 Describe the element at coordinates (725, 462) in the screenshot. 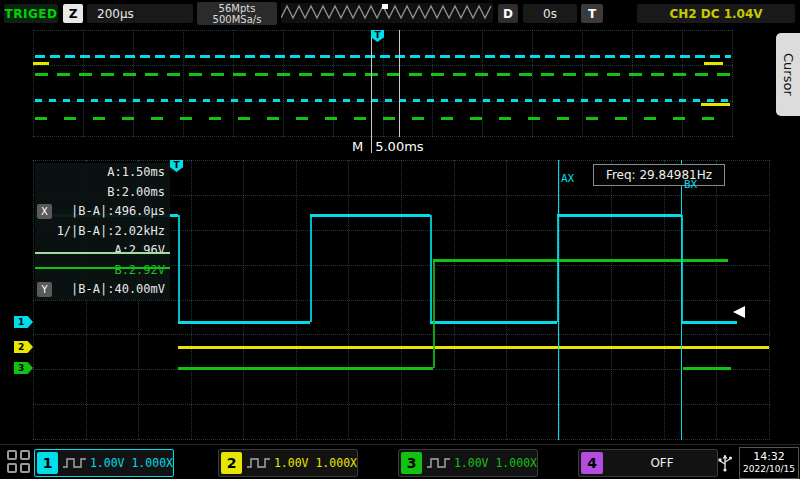

I see `usb-icon` at that location.